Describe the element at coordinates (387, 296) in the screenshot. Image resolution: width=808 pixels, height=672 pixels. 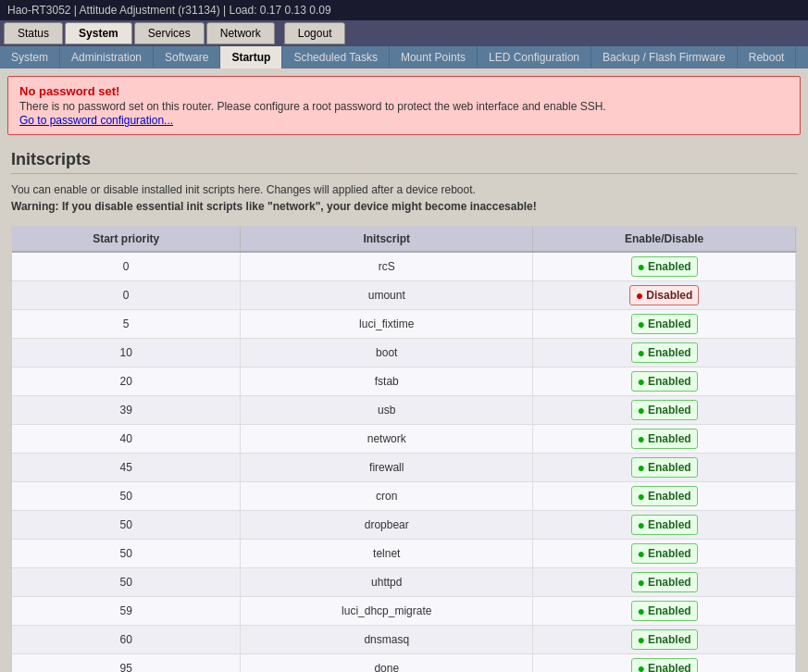
I see `cell-name: umount` at that location.